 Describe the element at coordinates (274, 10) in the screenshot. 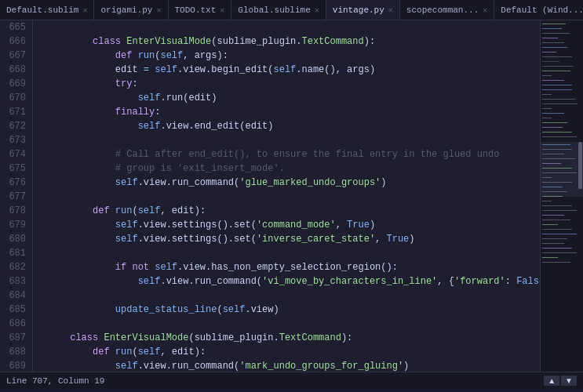

I see `tab-label: Global.sublime` at that location.